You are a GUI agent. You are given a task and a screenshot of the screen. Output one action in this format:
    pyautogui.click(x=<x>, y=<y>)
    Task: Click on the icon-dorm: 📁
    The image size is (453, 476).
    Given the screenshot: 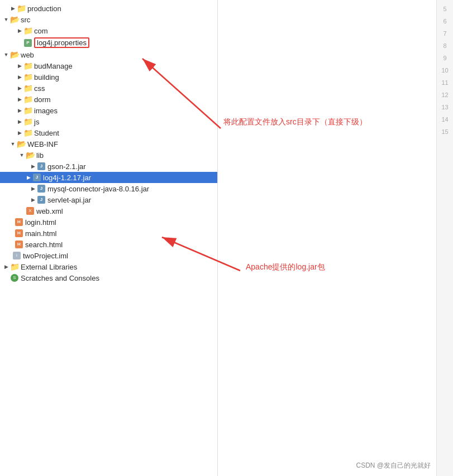 What is the action you would take?
    pyautogui.click(x=28, y=99)
    